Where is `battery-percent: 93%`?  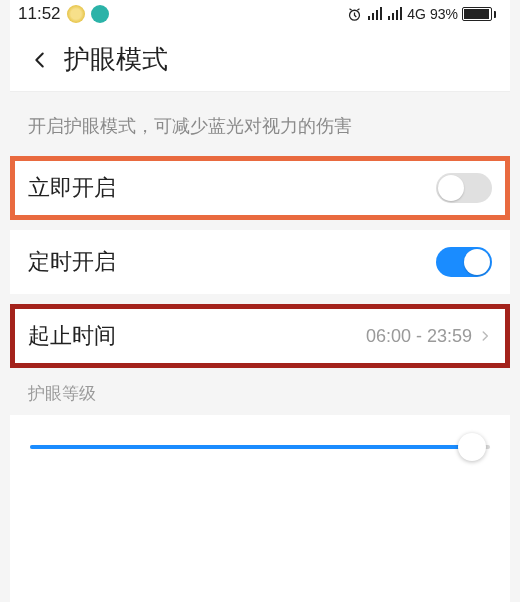
battery-percent: 93% is located at coordinates (444, 14).